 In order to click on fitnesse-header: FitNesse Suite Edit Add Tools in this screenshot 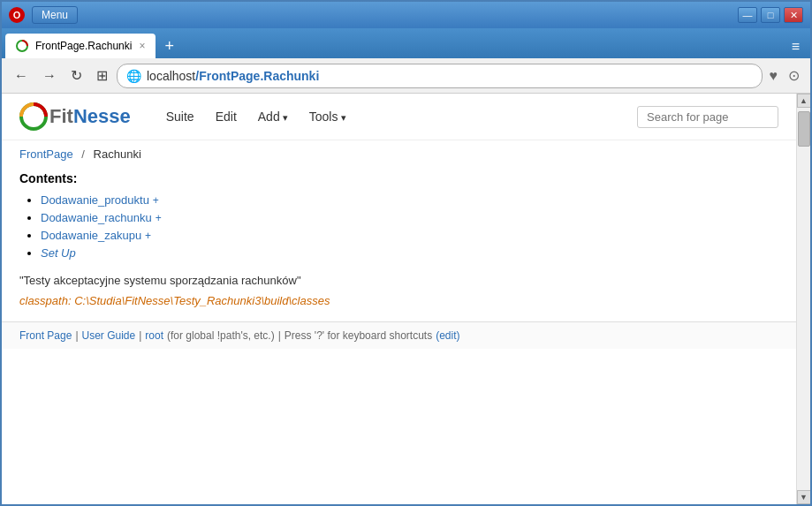, I will do `click(399, 117)`.